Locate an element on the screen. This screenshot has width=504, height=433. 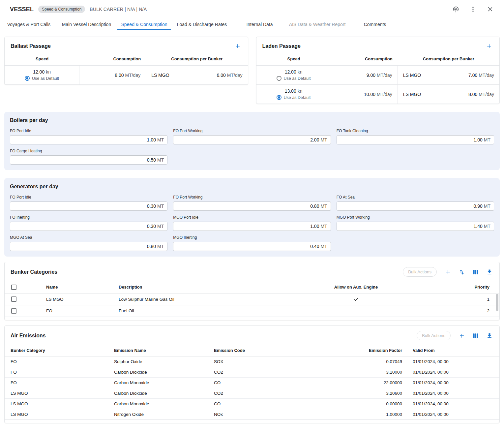
add-laden-speed-icon is located at coordinates (489, 46).